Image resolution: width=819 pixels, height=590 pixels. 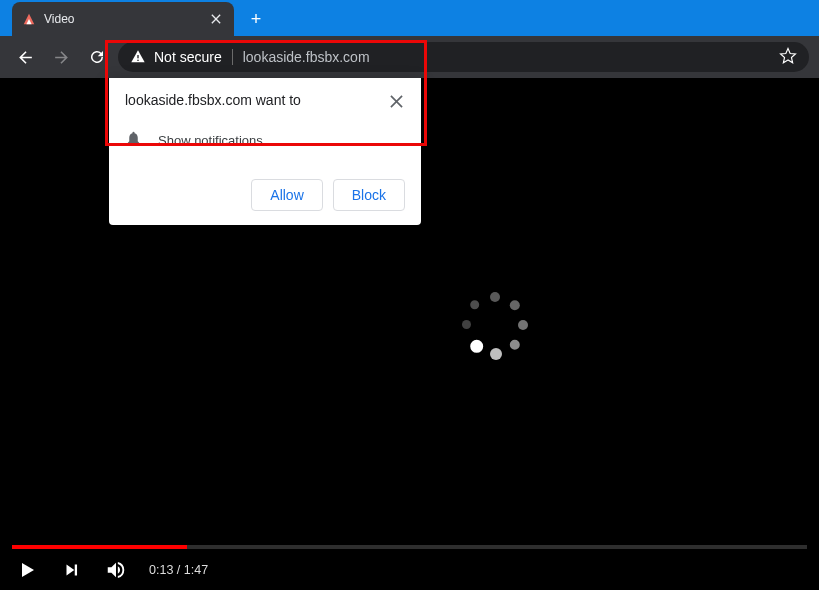 What do you see at coordinates (27, 570) in the screenshot?
I see `play-button` at bounding box center [27, 570].